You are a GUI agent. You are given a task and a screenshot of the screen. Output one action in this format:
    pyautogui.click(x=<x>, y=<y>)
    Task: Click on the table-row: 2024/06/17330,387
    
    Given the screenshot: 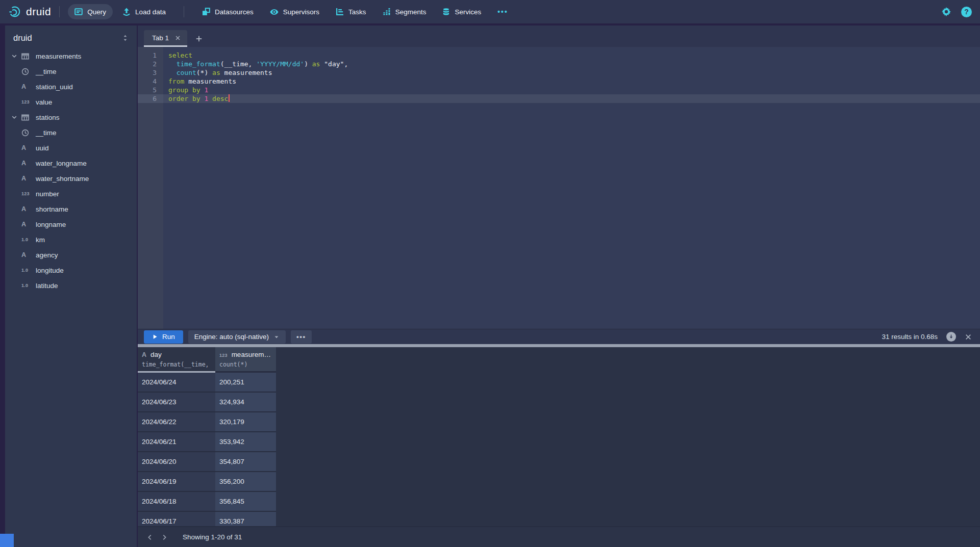 What is the action you would take?
    pyautogui.click(x=559, y=519)
    